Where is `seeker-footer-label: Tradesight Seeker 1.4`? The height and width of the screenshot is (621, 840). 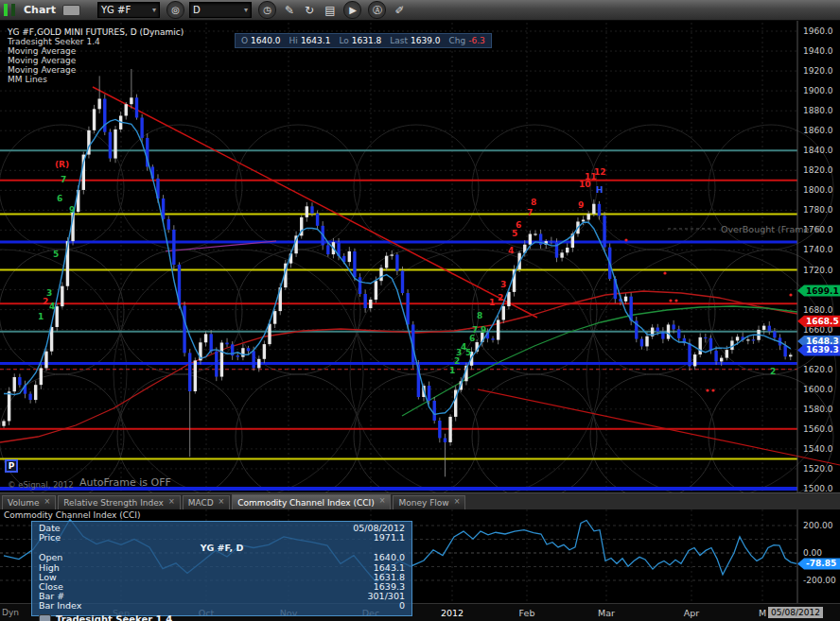
seeker-footer-label: Tradesight Seeker 1.4 is located at coordinates (114, 618).